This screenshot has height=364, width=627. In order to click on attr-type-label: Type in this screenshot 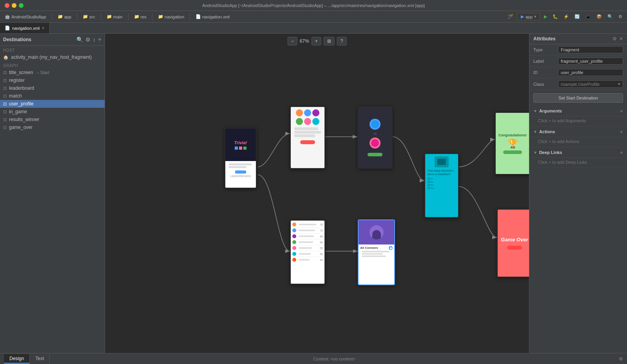, I will do `click(544, 50)`.